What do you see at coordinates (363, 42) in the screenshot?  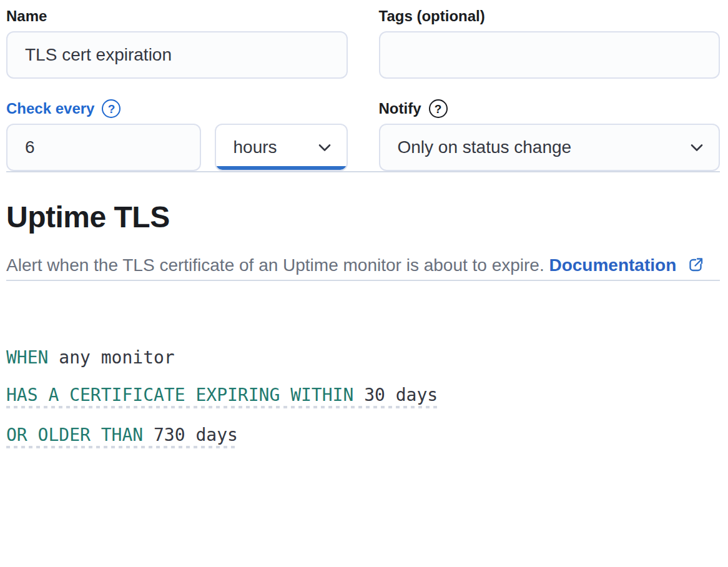 I see `rule-details-row: Name Tags (optional)` at bounding box center [363, 42].